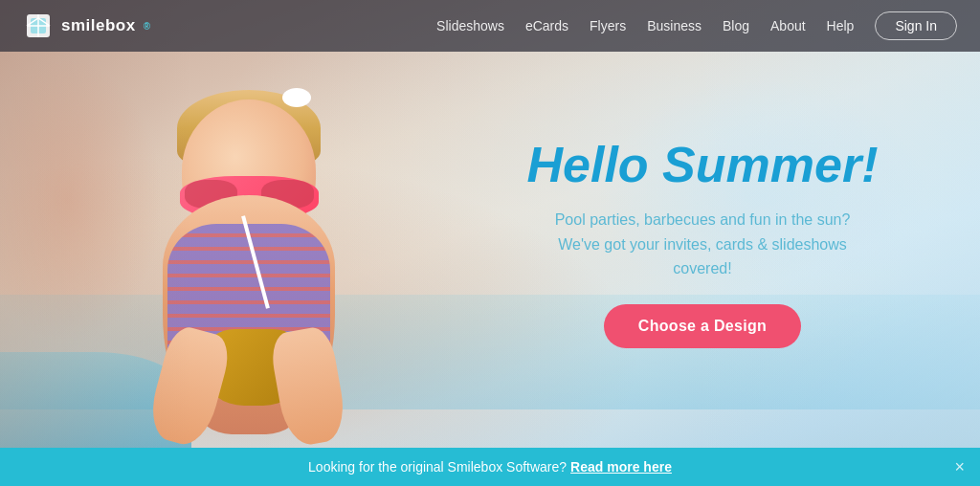  I want to click on header: smilebox® Slideshows eCards Flyers Busin…, so click(490, 26).